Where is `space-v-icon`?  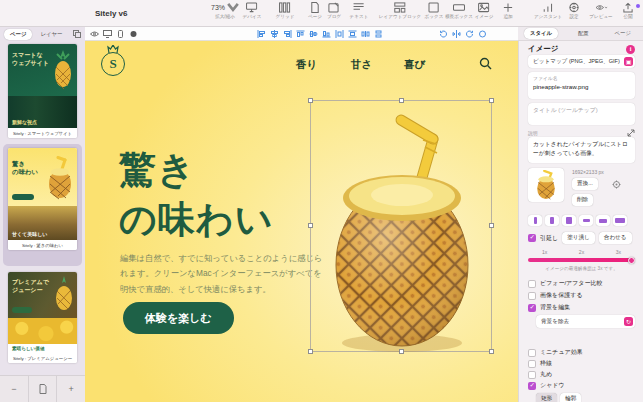
space-v-icon is located at coordinates (378, 34).